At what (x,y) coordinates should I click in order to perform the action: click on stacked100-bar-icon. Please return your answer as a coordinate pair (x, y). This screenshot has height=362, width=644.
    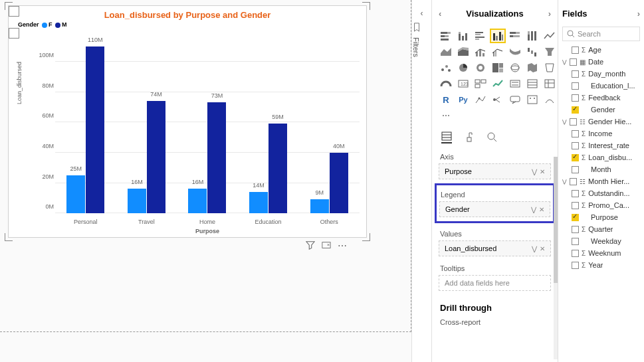
    Looking at the image, I should click on (515, 36).